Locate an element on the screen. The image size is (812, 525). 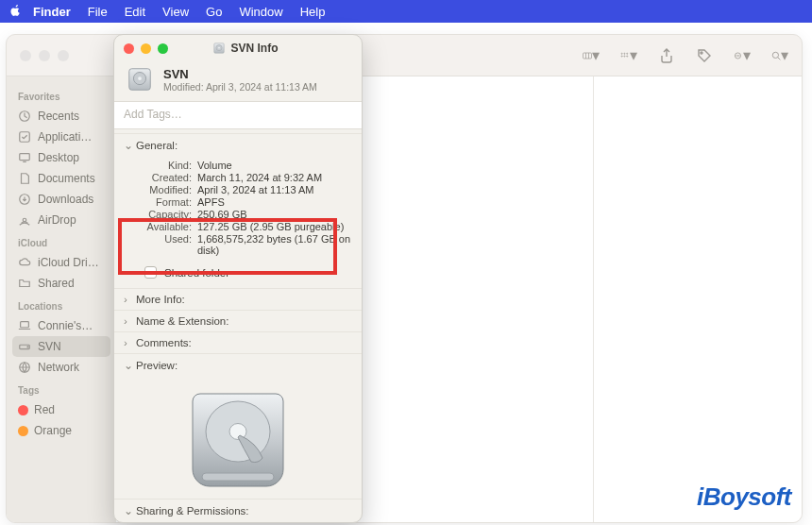
sidebar-item-icloud-drive: iCloud Dri… is located at coordinates (61, 262).